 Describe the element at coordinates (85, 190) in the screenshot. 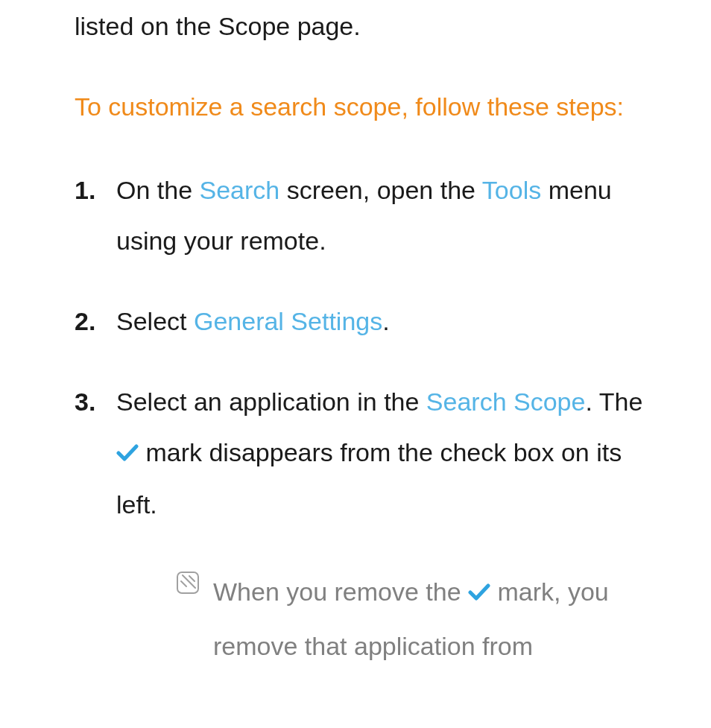

I see `step-marker: 1.` at that location.